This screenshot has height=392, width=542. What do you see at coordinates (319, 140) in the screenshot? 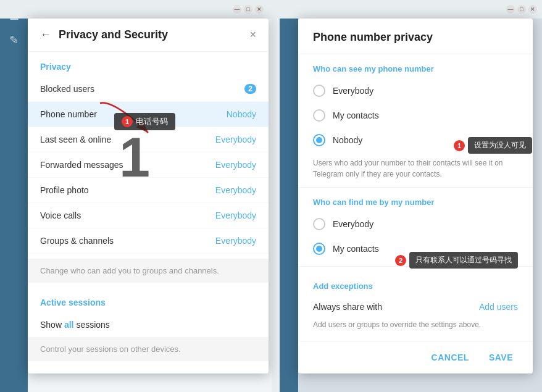
I see `see-nobody-radio` at bounding box center [319, 140].